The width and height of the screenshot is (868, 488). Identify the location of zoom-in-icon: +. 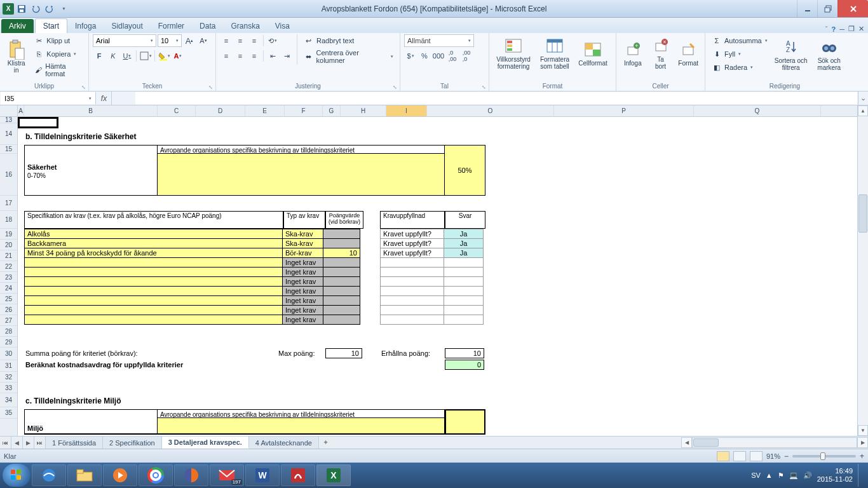
(862, 456).